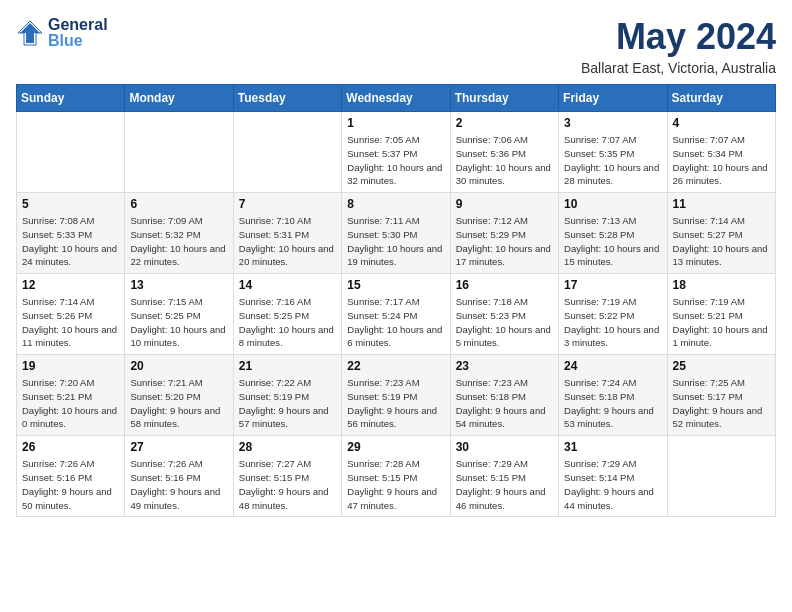 The image size is (792, 612). What do you see at coordinates (287, 98) in the screenshot?
I see `weekday-header: Tuesday` at bounding box center [287, 98].